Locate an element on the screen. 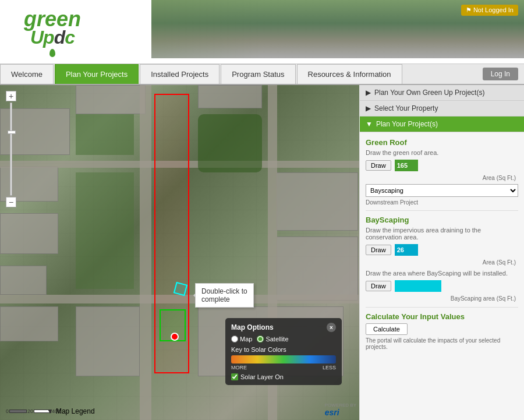 Image resolution: width=524 pixels, height=420 pixels. arrow-icon-1: ▶ is located at coordinates (368, 93).